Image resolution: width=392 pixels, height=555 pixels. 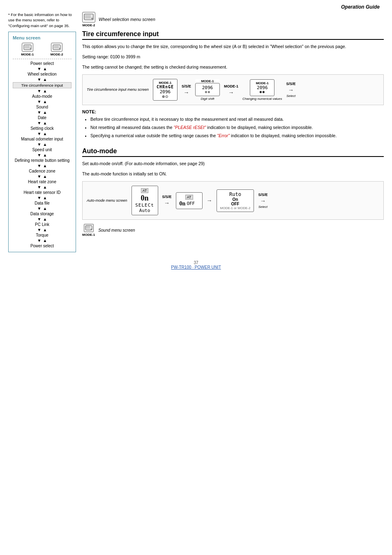 What do you see at coordinates (42, 69) in the screenshot?
I see `arrows-power-select: ▼ ▲` at bounding box center [42, 69].